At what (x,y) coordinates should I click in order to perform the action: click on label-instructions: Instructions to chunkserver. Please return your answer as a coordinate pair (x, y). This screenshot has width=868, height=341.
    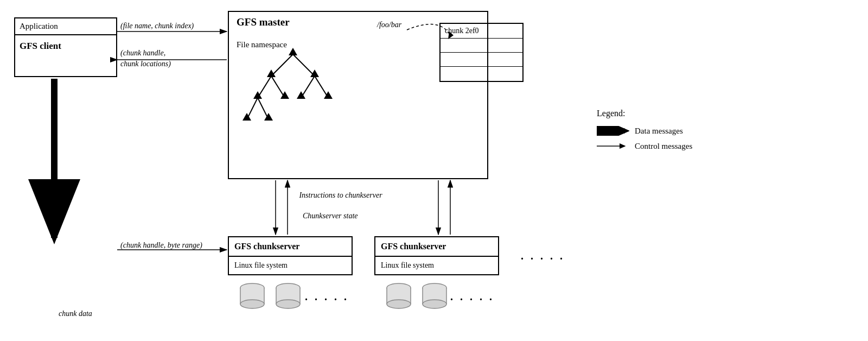
    Looking at the image, I should click on (341, 195).